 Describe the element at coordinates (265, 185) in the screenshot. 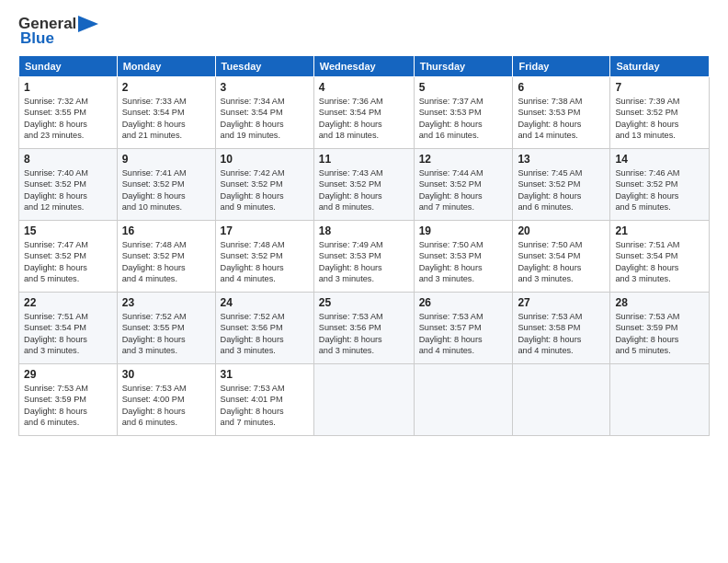

I see `calendar-cell: 10Sunrise: 7:42 AM Sunset: 3:52 PM Dayli…` at that location.